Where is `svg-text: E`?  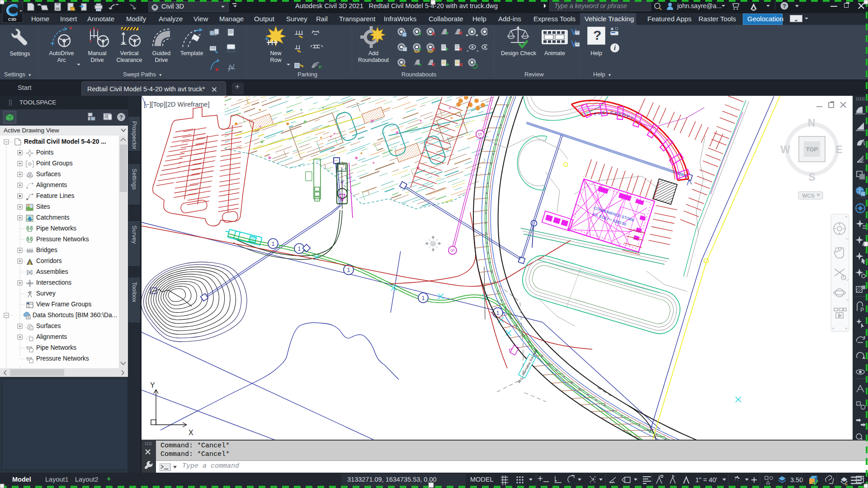 svg-text: E is located at coordinates (839, 150).